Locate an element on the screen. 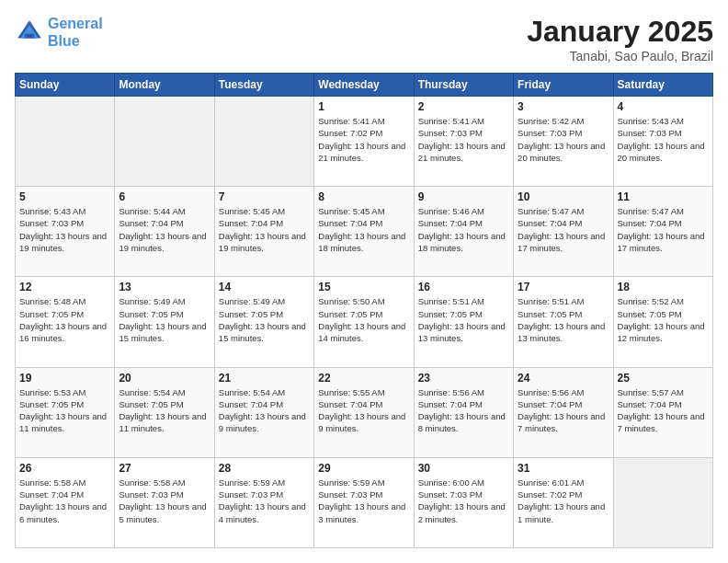 Image resolution: width=728 pixels, height=563 pixels. table-row: 8Sunrise: 5:45 AM Sunset: 7:04 PM Daylig… is located at coordinates (364, 232).